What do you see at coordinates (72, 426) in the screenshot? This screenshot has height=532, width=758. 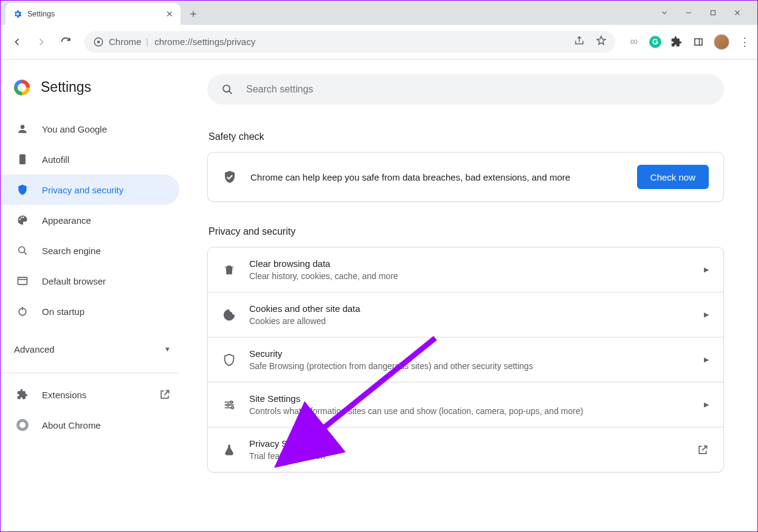 I see `about-label: About Chrome` at bounding box center [72, 426].